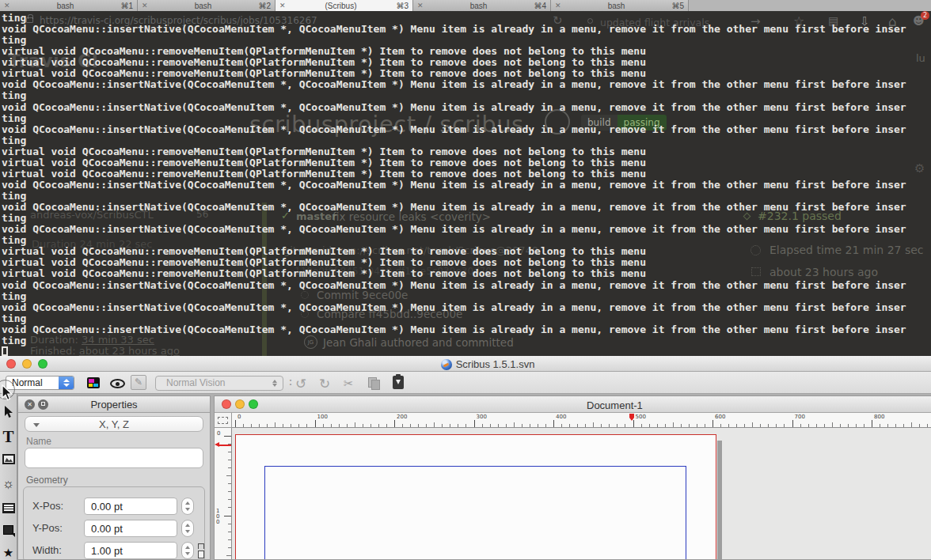  I want to click on scribus-window-title: Scribus 1.5.1.svn, so click(488, 364).